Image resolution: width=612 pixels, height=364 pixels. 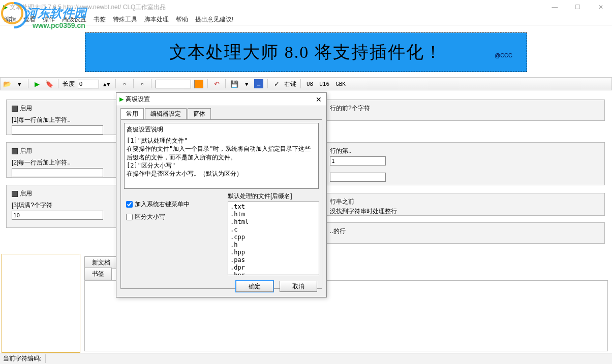 What do you see at coordinates (273, 268) in the screenshot?
I see `file-ext-item: .dpr` at bounding box center [273, 268].